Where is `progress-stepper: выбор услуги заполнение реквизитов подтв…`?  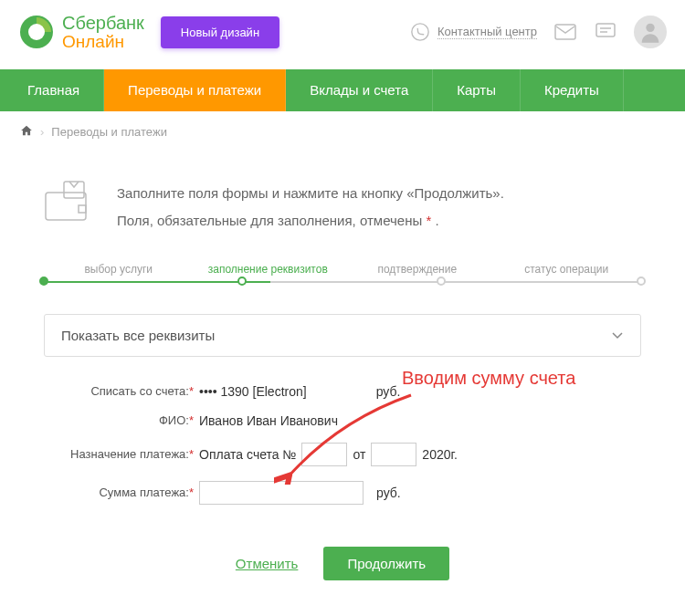 progress-stepper: выбор услуги заполнение реквизитов подтв… is located at coordinates (342, 281).